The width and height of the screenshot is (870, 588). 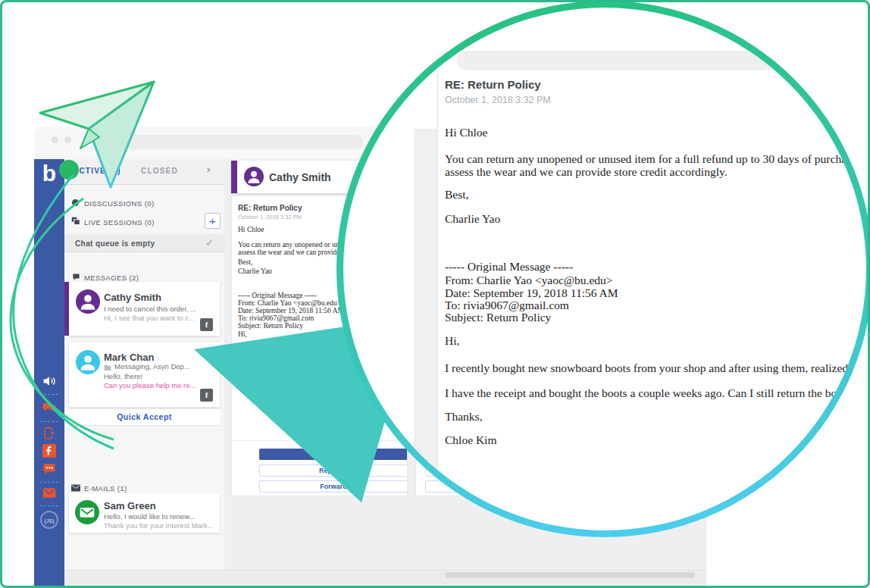 I want to click on email-line: I recently bought new snowboard boots fr…, so click(x=655, y=368).